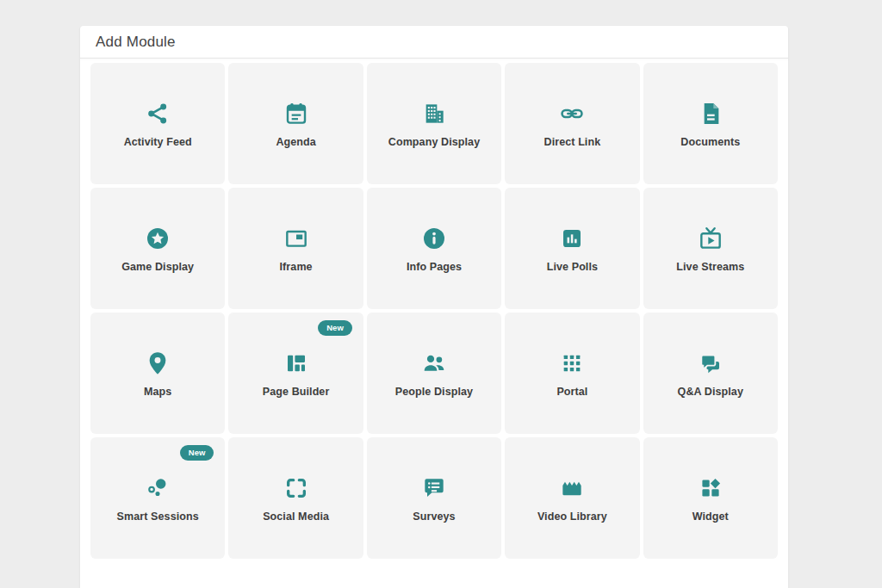  What do you see at coordinates (136, 42) in the screenshot?
I see `page-title: Add Module` at bounding box center [136, 42].